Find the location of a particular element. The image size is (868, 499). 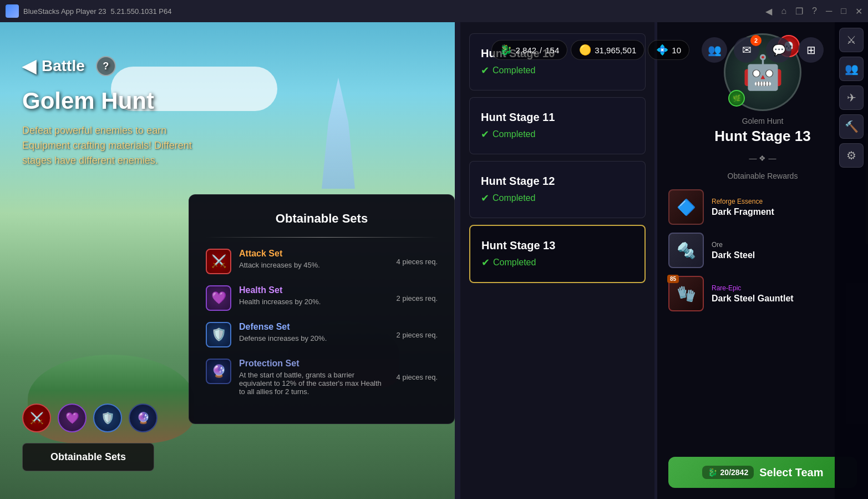

health-set-icon: 💜 is located at coordinates (72, 418).